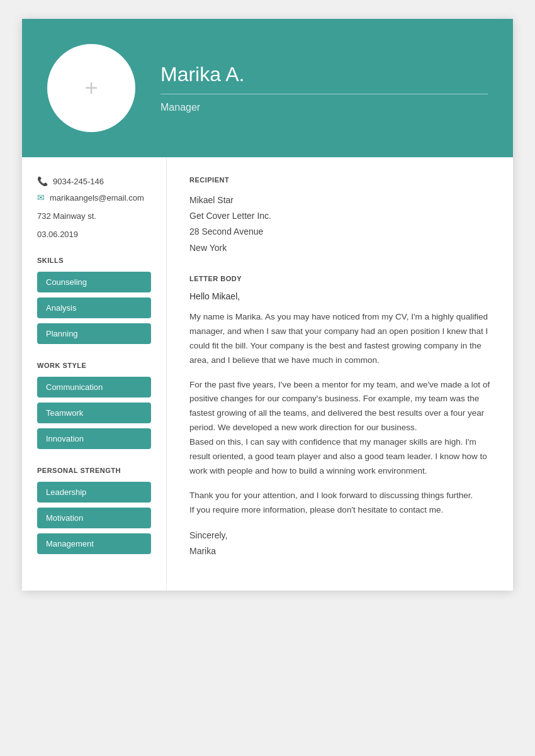  I want to click on header-info: Marika A. Manager, so click(324, 88).